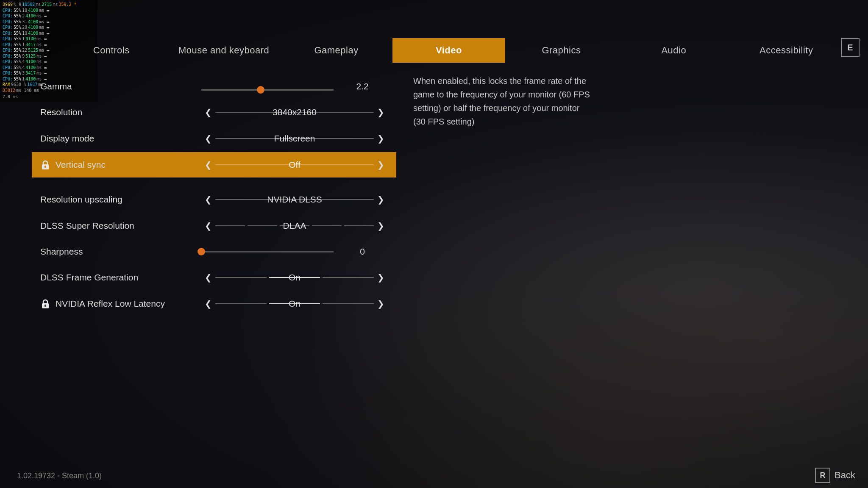  Describe the element at coordinates (295, 165) in the screenshot. I see `vertical-sync-value: Off` at that location.